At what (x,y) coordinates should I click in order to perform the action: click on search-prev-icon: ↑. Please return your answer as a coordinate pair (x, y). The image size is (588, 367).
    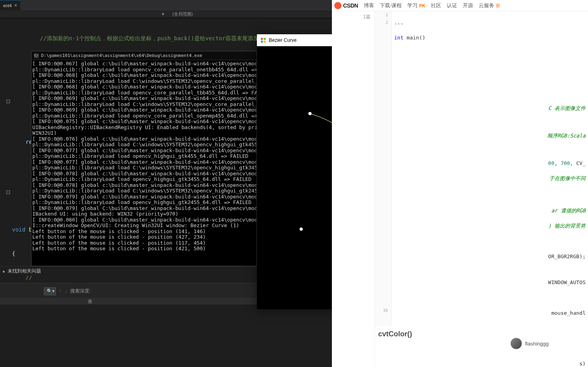
    Looking at the image, I should click on (60, 291).